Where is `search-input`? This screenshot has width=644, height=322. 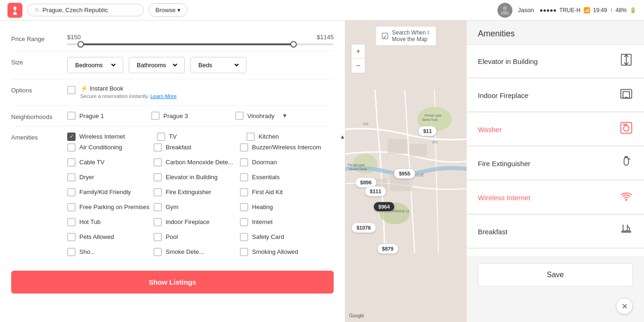
search-input is located at coordinates (90, 10).